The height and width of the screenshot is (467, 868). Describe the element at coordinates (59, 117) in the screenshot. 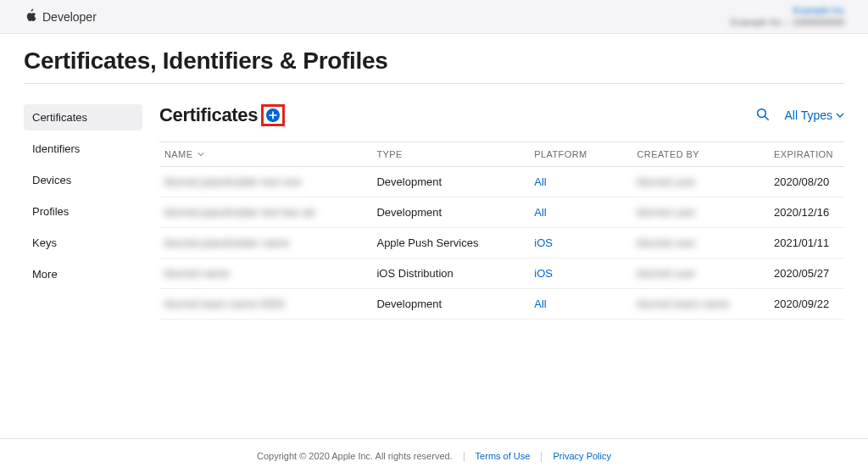

I see `sidebar-item-label: Certificates` at that location.